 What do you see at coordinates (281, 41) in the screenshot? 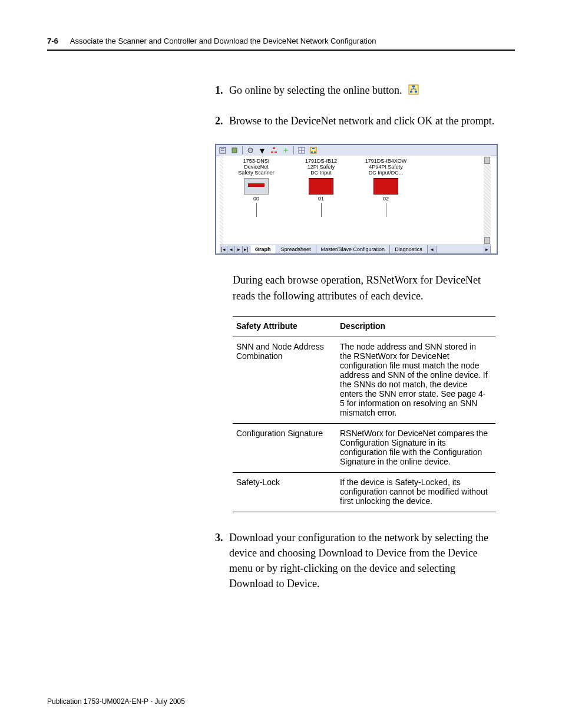
I see `running-header: 7-6 Associate the Scanner and Controller…` at bounding box center [281, 41].